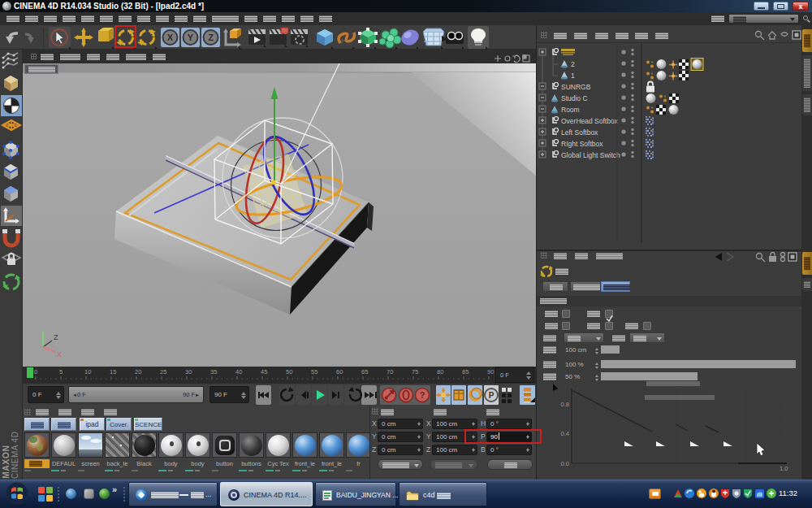 This screenshot has height=508, width=812. What do you see at coordinates (465, 372) in the screenshot?
I see `svg-text: 85` at bounding box center [465, 372].